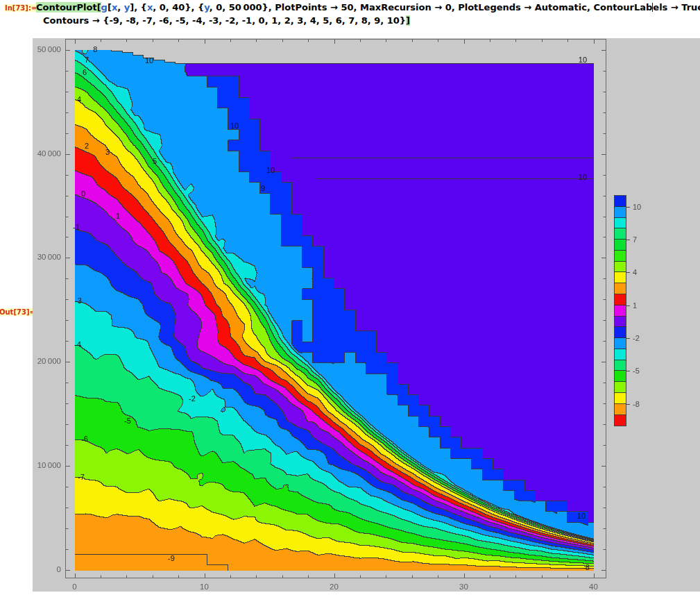 The height and width of the screenshot is (595, 700). I want to click on x-axis-tick-label: 30, so click(463, 587).